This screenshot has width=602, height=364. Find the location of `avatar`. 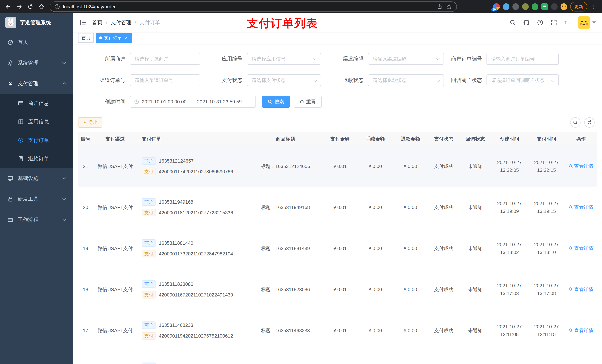

avatar is located at coordinates (584, 22).